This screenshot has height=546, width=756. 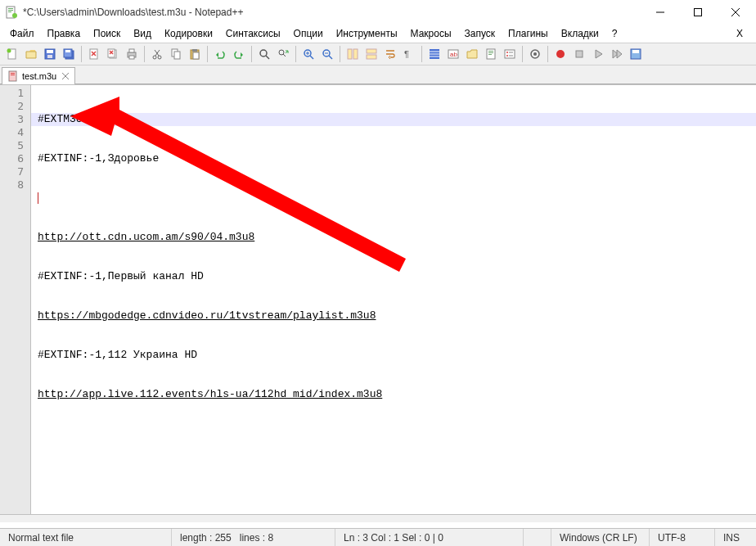 I want to click on folder-icon, so click(x=472, y=54).